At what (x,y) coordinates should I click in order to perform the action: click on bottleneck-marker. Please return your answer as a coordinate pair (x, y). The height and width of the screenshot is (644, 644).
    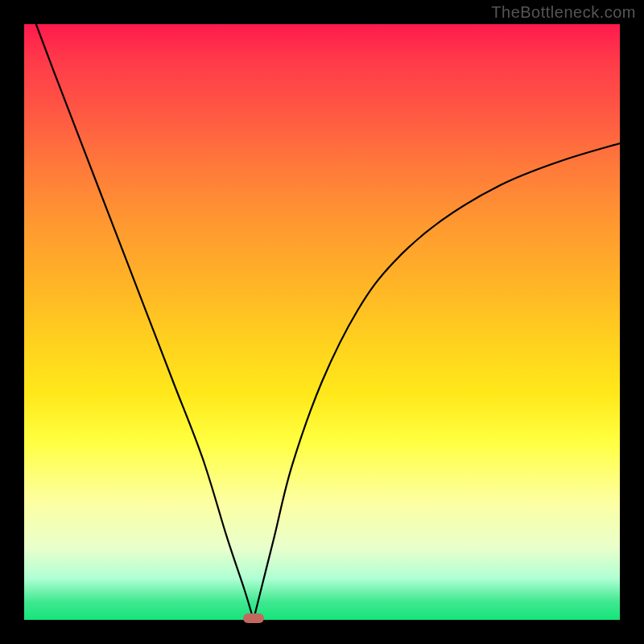
    Looking at the image, I should click on (254, 618).